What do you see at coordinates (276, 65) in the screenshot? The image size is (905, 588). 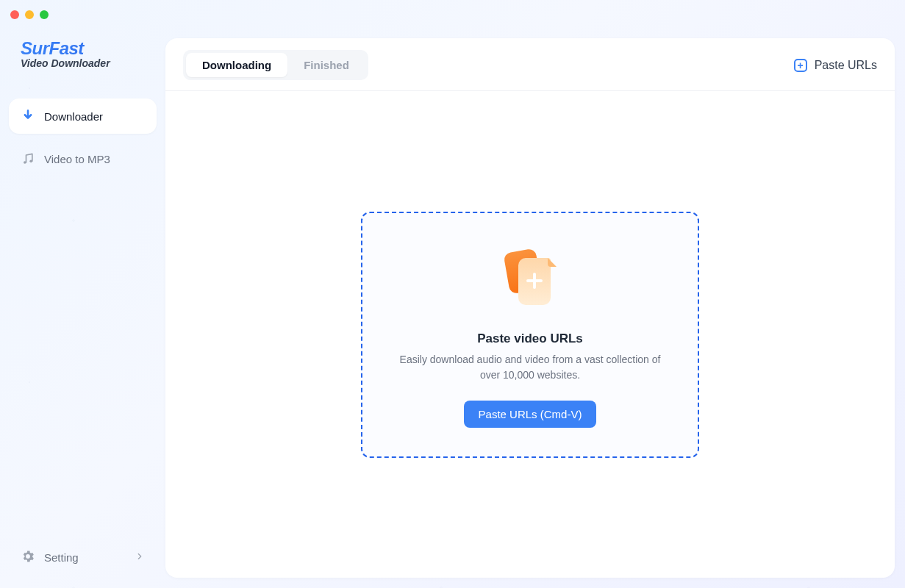 I see `tab-group: Downloading Finished` at bounding box center [276, 65].